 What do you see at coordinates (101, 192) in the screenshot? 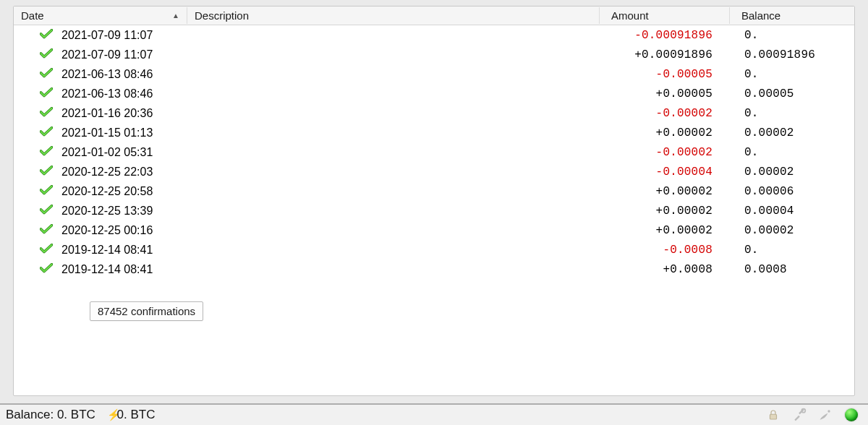
I see `cell-date: 2020-12-25 20:58` at bounding box center [101, 192].